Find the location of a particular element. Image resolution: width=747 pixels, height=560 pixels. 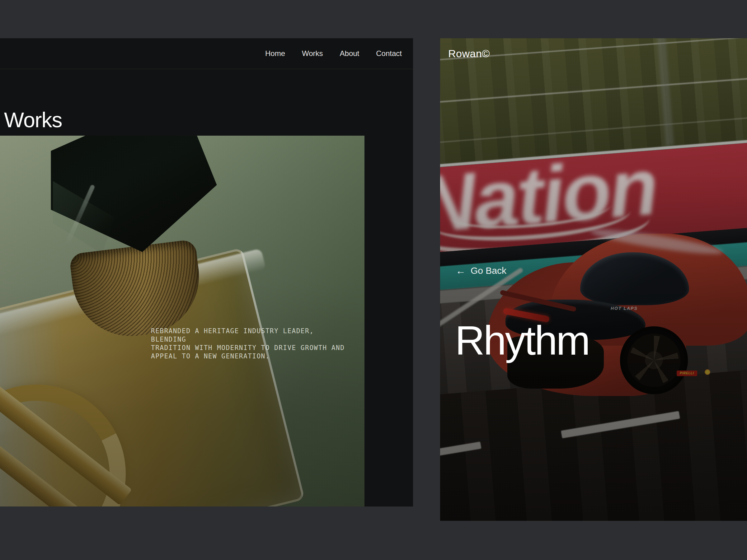

nav-item-home: Home is located at coordinates (275, 53).